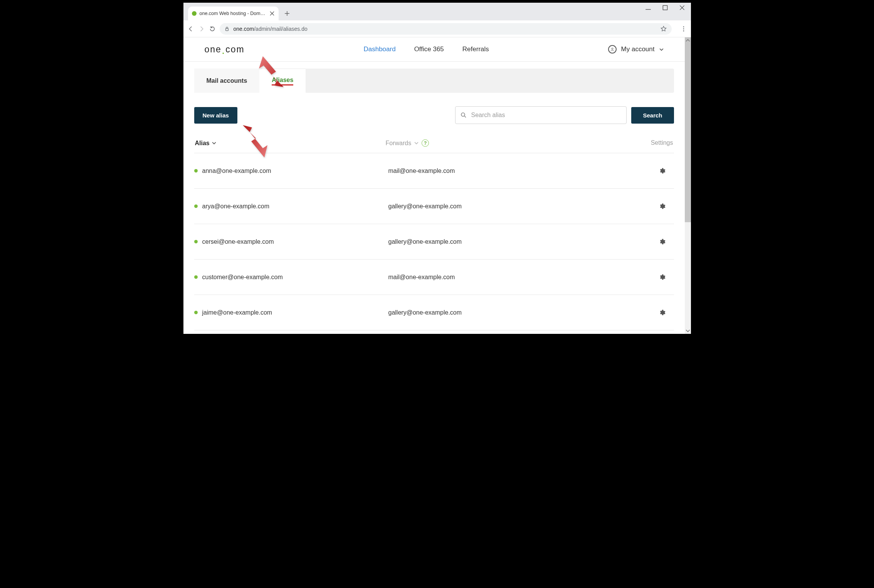 The width and height of the screenshot is (874, 588). I want to click on search-input, so click(546, 115).